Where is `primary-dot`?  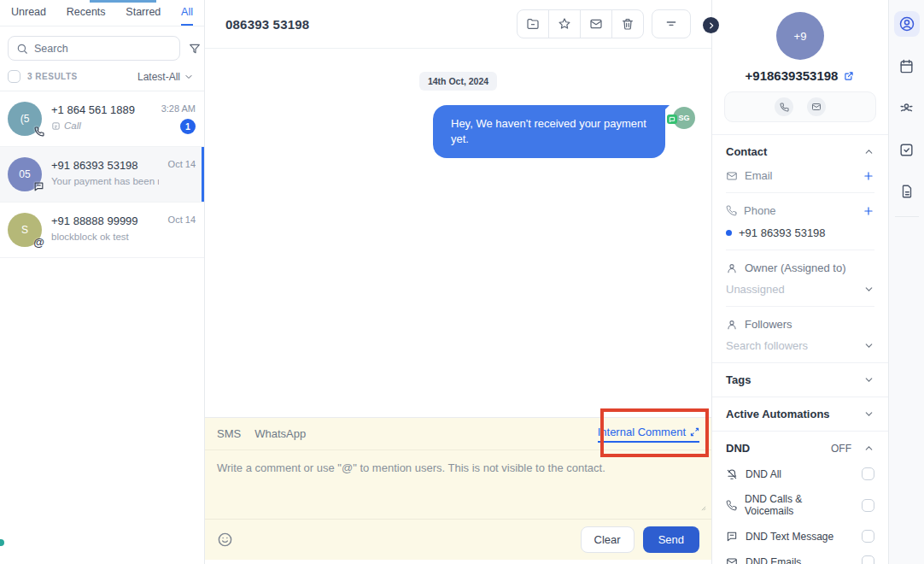 primary-dot is located at coordinates (729, 232).